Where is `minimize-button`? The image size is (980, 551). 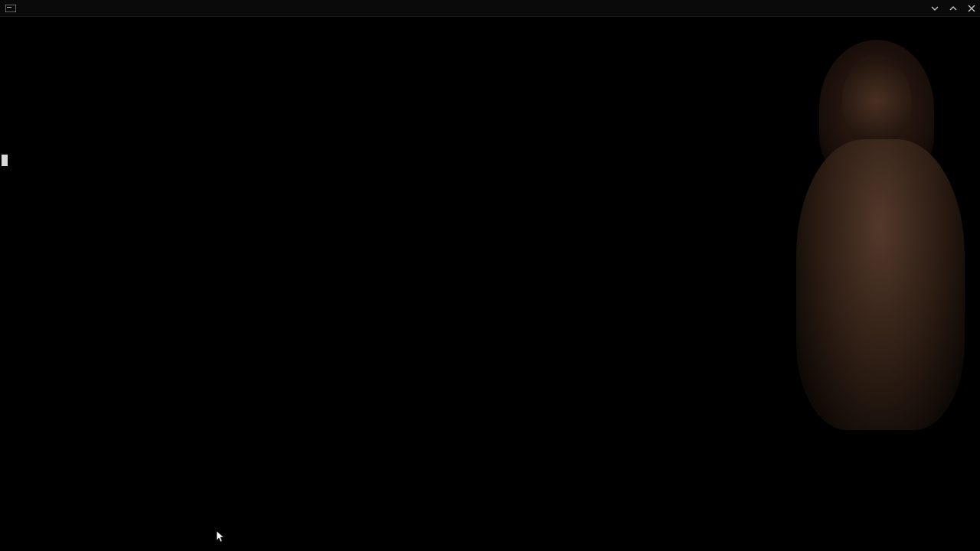 minimize-button is located at coordinates (935, 8).